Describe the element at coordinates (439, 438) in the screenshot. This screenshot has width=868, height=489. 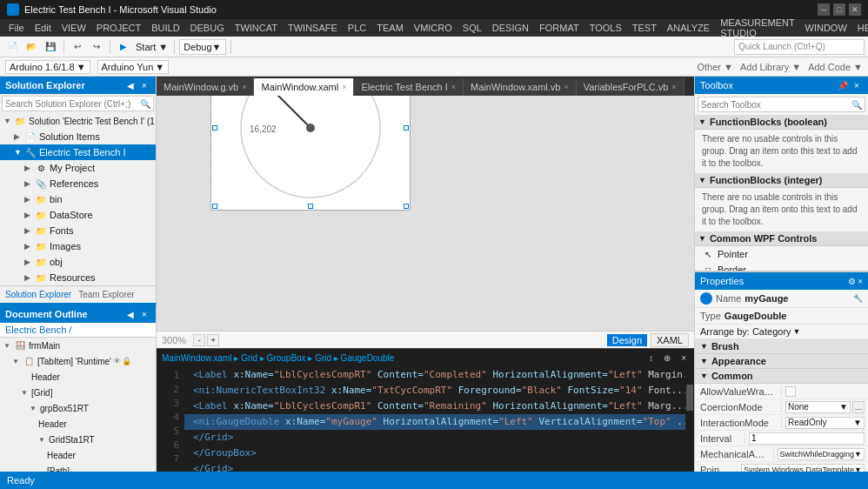
I see `code-line-5: </Grid>` at that location.